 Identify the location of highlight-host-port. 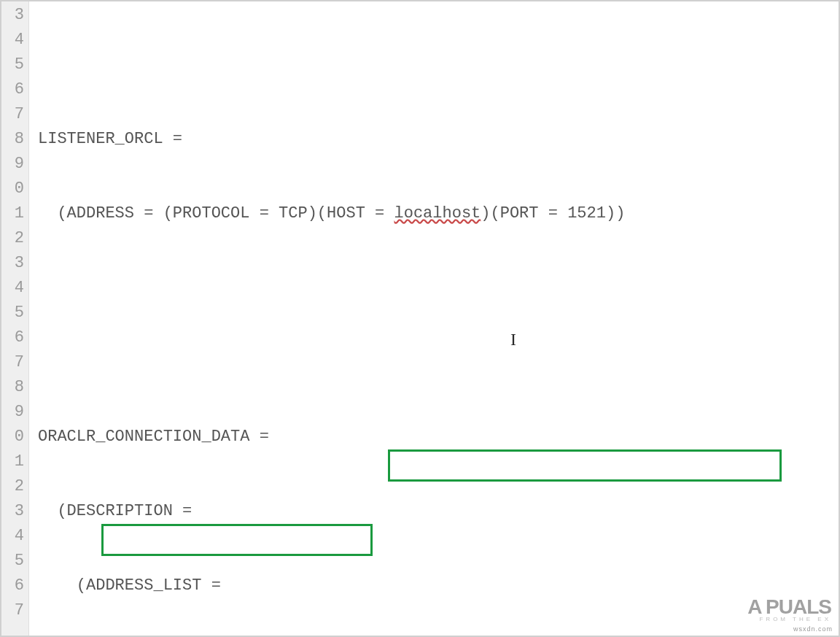
(585, 466).